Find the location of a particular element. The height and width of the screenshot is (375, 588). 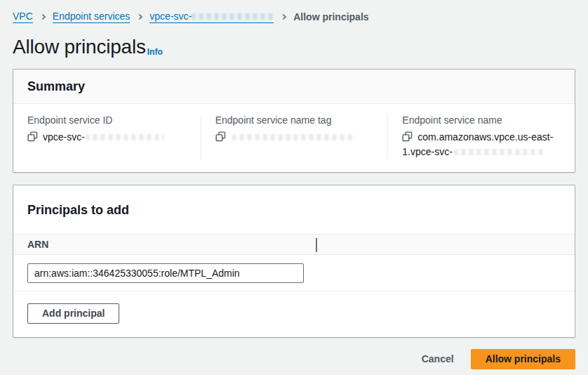

field-label: Endpoint service name tag is located at coordinates (296, 120).